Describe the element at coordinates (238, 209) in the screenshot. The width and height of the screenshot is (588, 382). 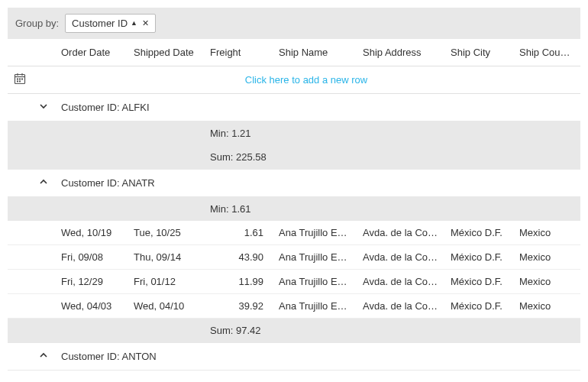
I see `summary-value: Min: 1.61` at that location.